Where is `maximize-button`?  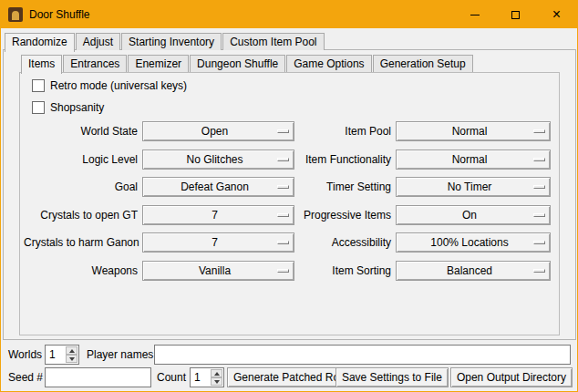 maximize-button is located at coordinates (516, 15).